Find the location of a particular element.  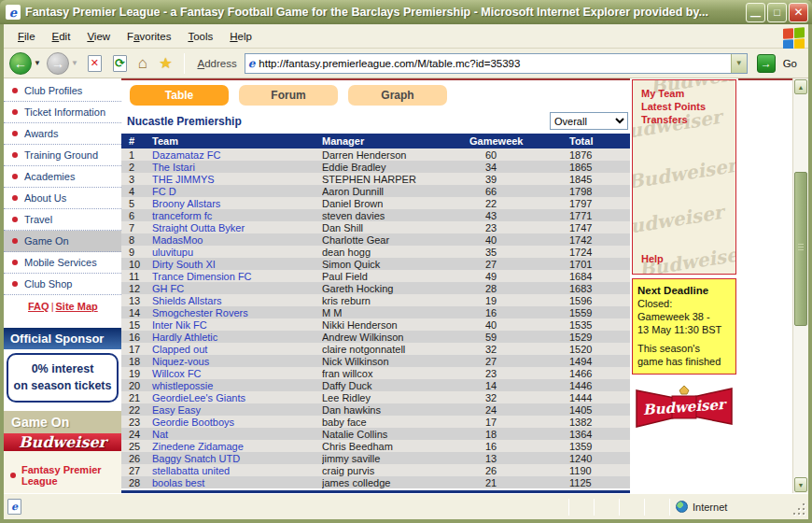

forward-button: → is located at coordinates (58, 64).